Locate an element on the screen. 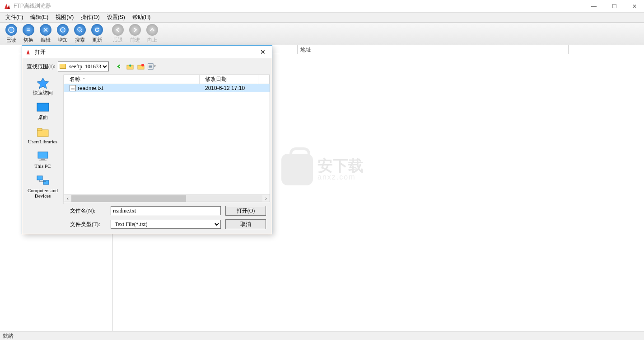 This screenshot has width=644, height=340. tool-back: 后退 is located at coordinates (118, 33).